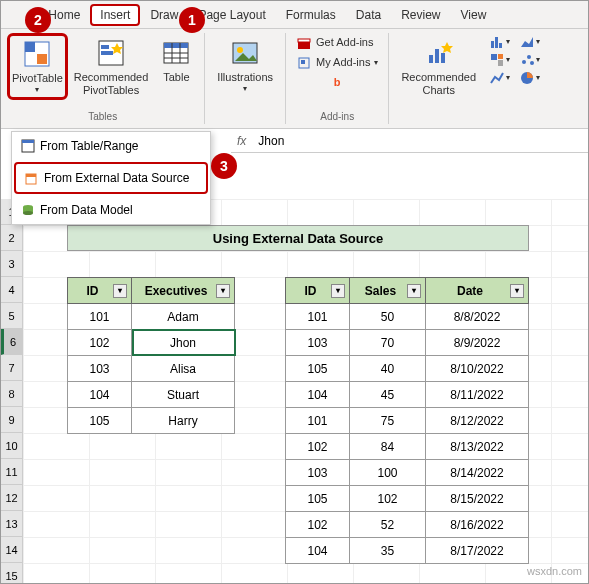 The height and width of the screenshot is (584, 589). What do you see at coordinates (438, 67) in the screenshot?
I see `recommended-charts-button: Recommended Charts` at bounding box center [438, 67].